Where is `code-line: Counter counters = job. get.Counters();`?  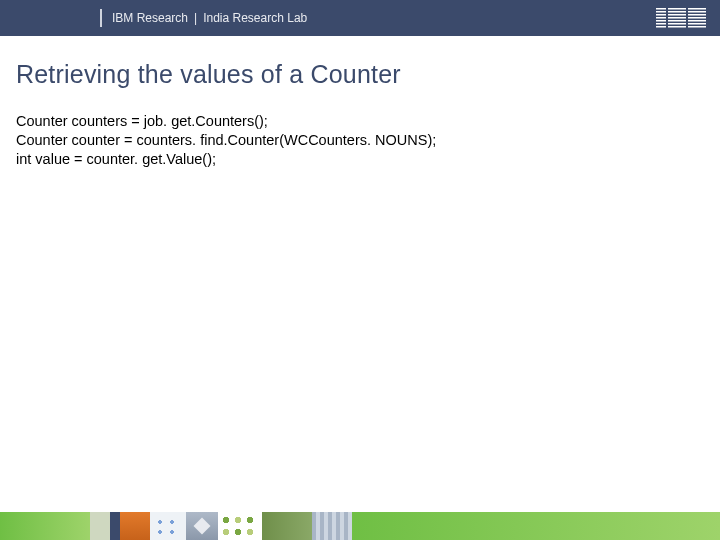
code-line: Counter counters = job. get.Counters(); is located at coordinates (226, 122).